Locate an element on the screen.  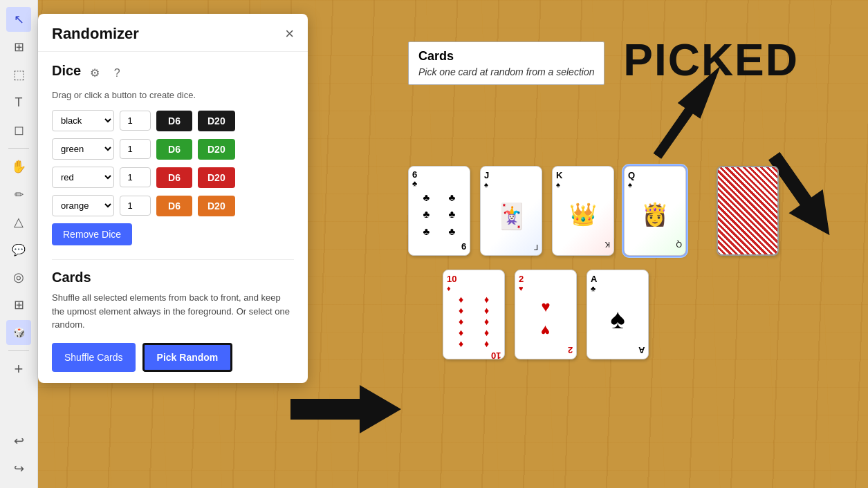
card-rank-bottom: 10 is located at coordinates (496, 355).